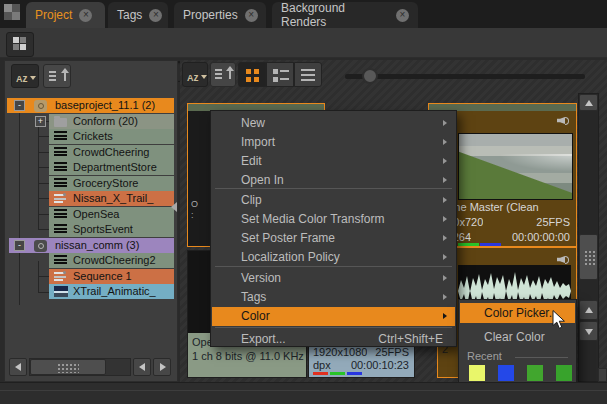 This screenshot has height=404, width=607. What do you see at coordinates (334, 298) in the screenshot?
I see `menu-item-tags: Tags` at bounding box center [334, 298].